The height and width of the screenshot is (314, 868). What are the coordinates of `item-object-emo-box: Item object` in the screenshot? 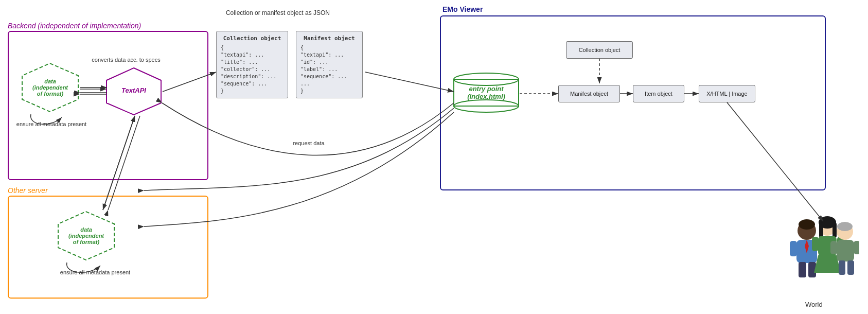 It's located at (659, 94).